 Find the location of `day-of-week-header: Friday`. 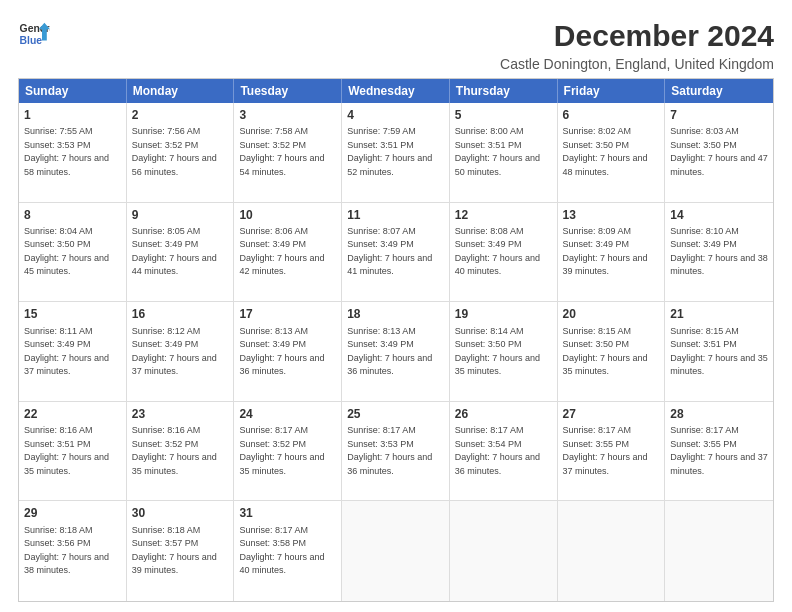

day-of-week-header: Friday is located at coordinates (612, 91).